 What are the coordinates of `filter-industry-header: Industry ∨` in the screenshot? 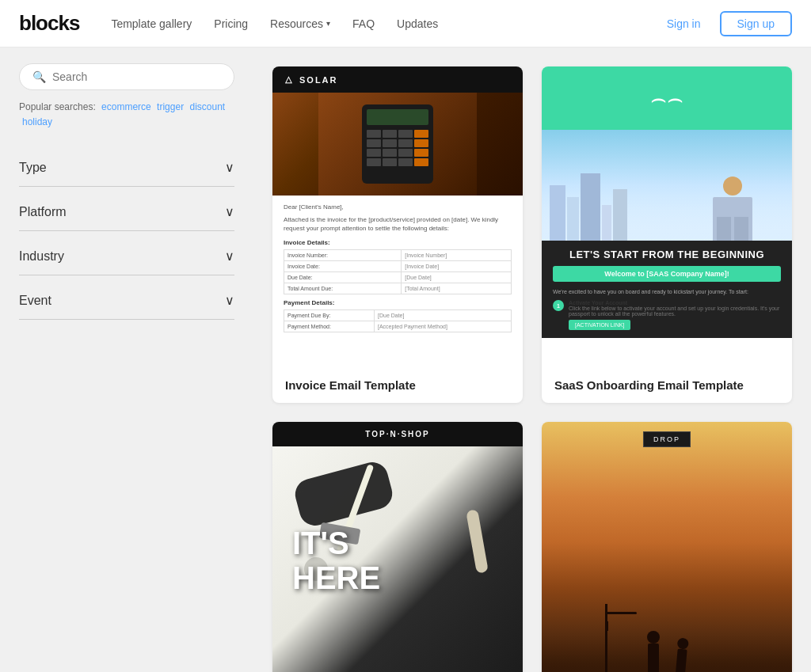 It's located at (127, 256).